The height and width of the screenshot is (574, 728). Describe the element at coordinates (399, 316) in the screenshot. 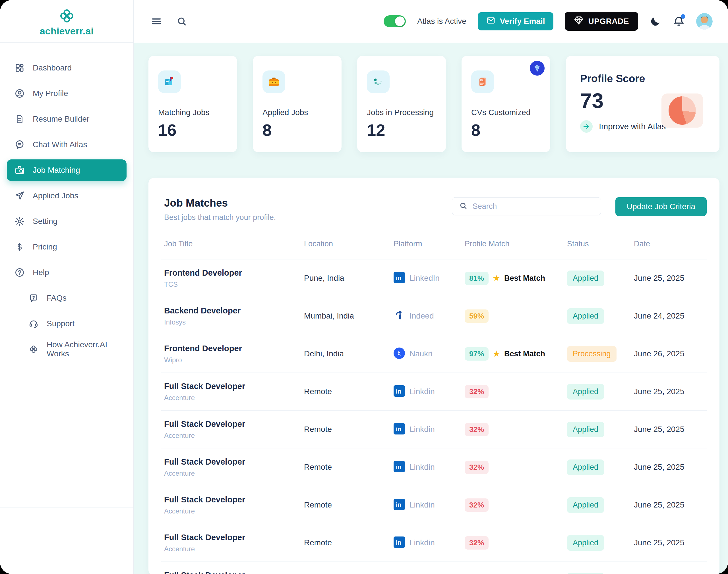

I see `indeed-icon` at that location.